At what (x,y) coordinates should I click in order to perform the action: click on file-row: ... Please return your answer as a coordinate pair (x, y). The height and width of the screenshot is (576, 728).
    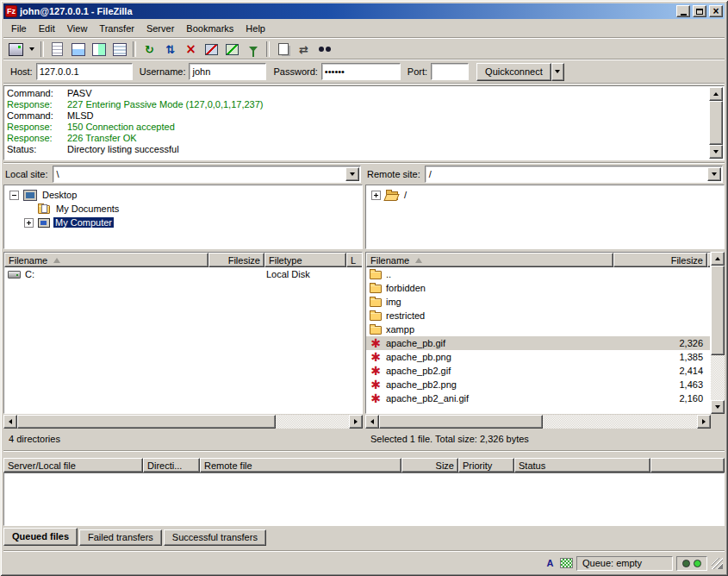
    Looking at the image, I should click on (538, 274).